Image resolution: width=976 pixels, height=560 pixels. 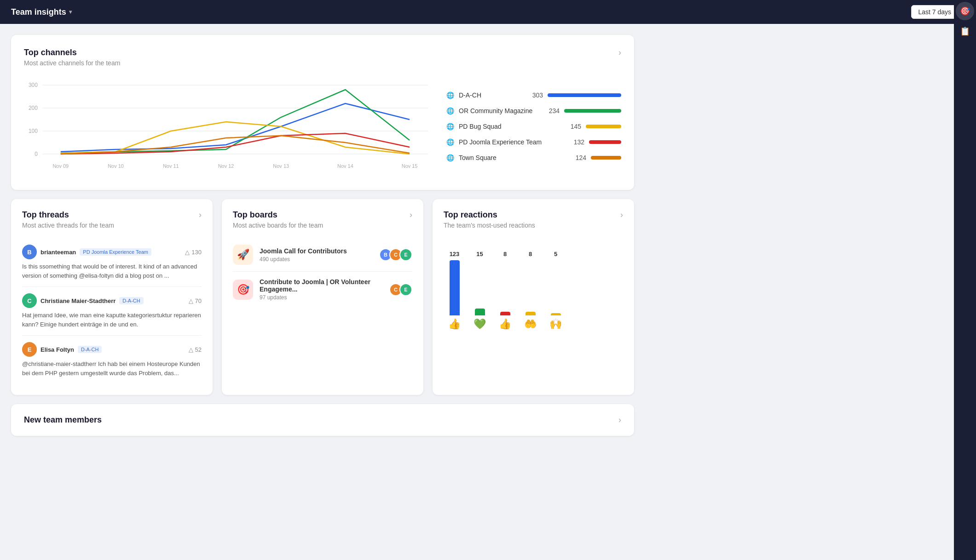 I want to click on reaction-emoji-5: 🙌, so click(x=556, y=324).